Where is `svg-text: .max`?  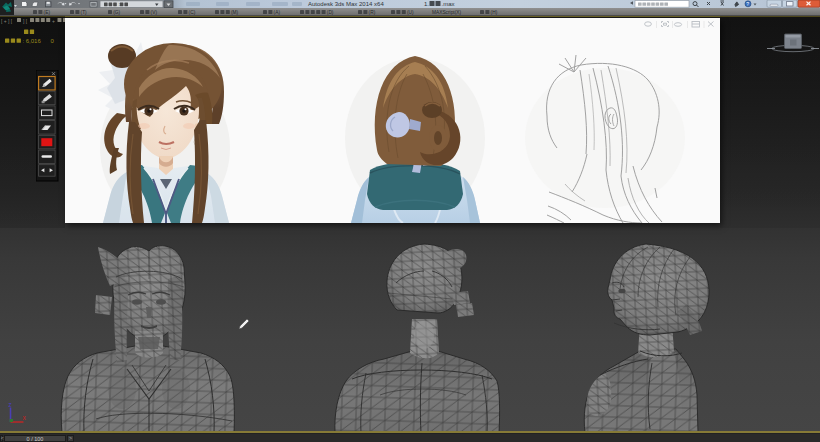 svg-text: .max is located at coordinates (448, 4).